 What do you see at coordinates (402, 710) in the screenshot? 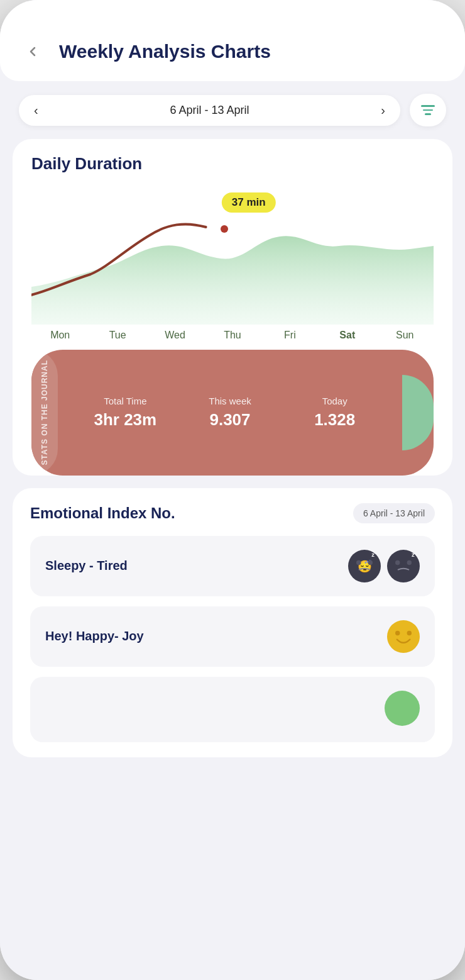
I see `bottom-emotion-icon` at bounding box center [402, 710].